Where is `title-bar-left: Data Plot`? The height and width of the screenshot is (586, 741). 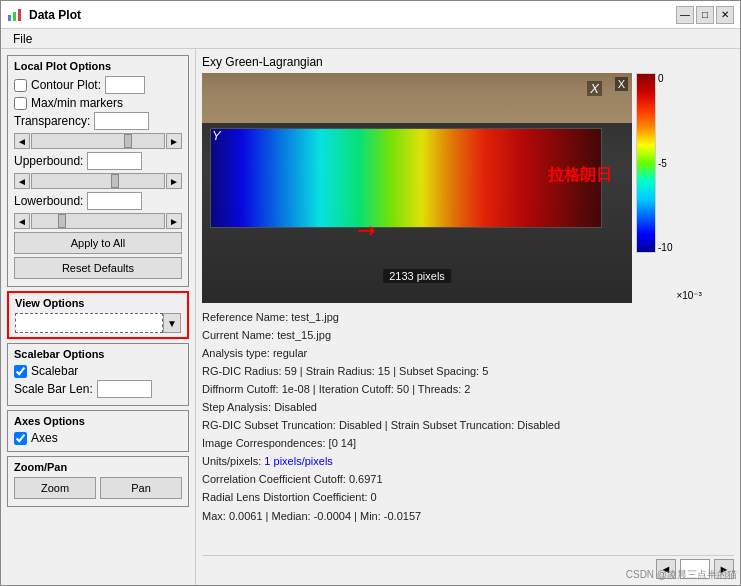 title-bar-left: Data Plot is located at coordinates (44, 15).